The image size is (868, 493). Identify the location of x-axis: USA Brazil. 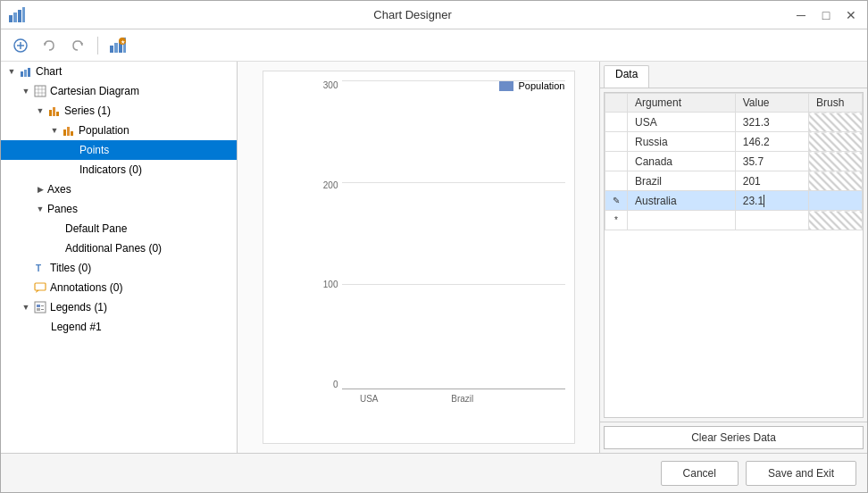
(454, 398).